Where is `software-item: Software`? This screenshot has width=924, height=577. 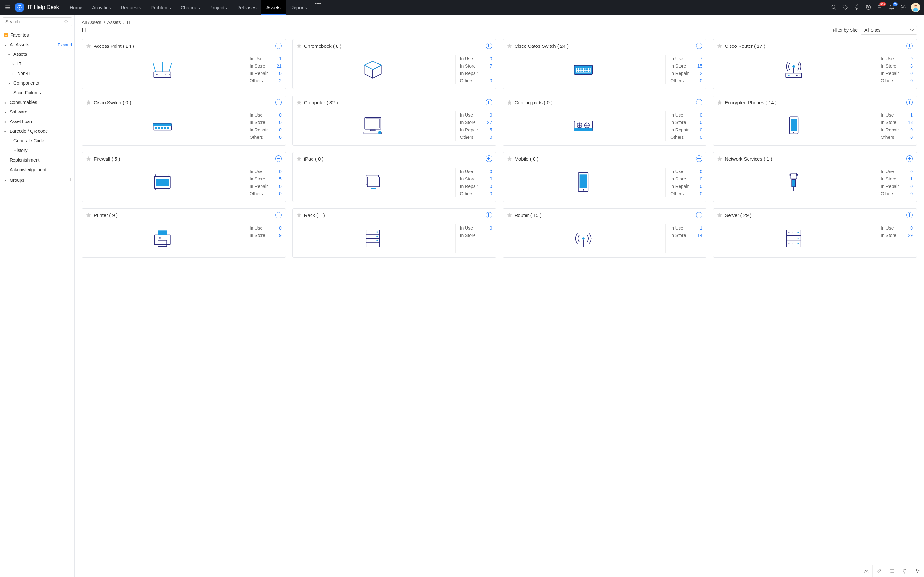
software-item: Software is located at coordinates (37, 112).